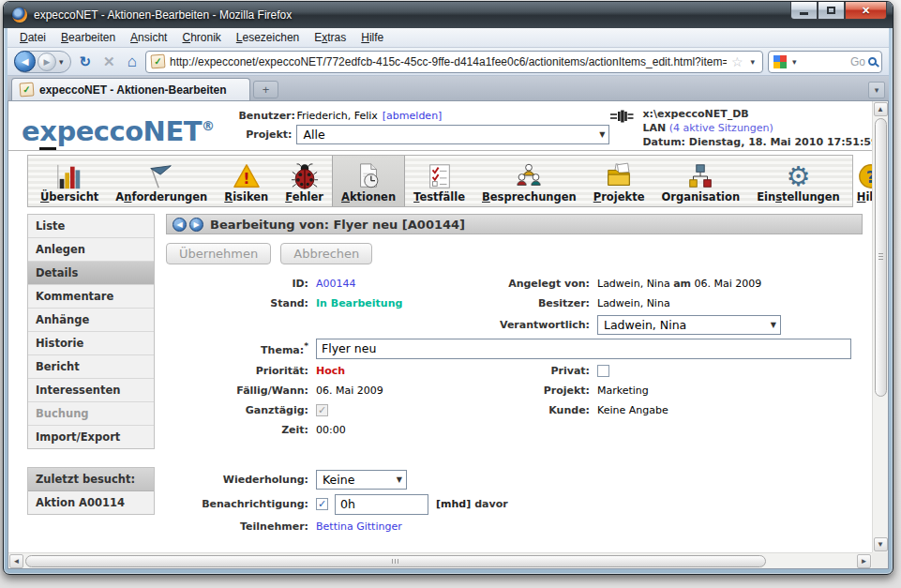 Image resolution: width=901 pixels, height=588 pixels. Describe the element at coordinates (645, 324) in the screenshot. I see `verantwortlich-value: Ladwein, Nina` at that location.